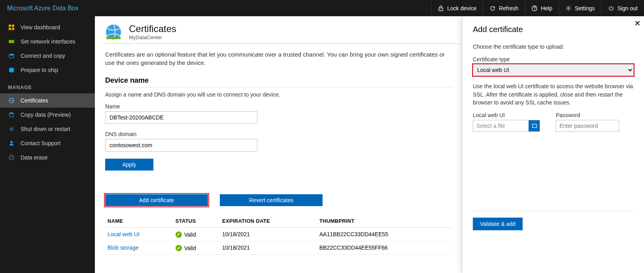 Image resolution: width=644 pixels, height=273 pixels. Describe the element at coordinates (580, 8) in the screenshot. I see `settings-button: Settings` at that location.